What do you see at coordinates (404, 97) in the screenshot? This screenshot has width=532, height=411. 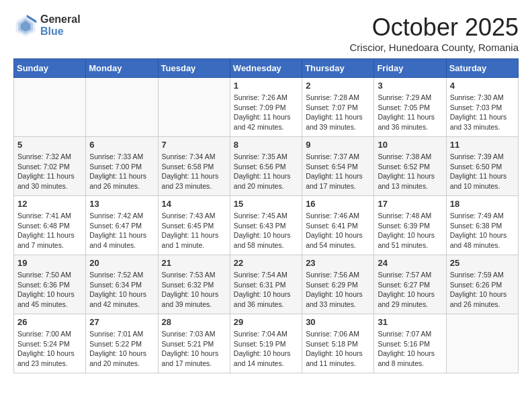 I see `day-info-line: Sunrise: 7:29 AM` at bounding box center [404, 97].